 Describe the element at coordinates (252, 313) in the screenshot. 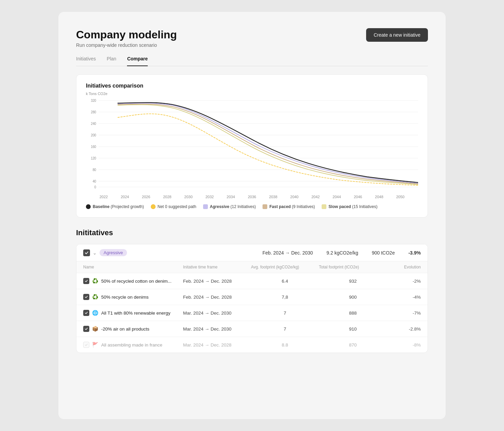

I see `table-row: 🌐 All T1 with 80% renewable energy Mar. …` at that location.